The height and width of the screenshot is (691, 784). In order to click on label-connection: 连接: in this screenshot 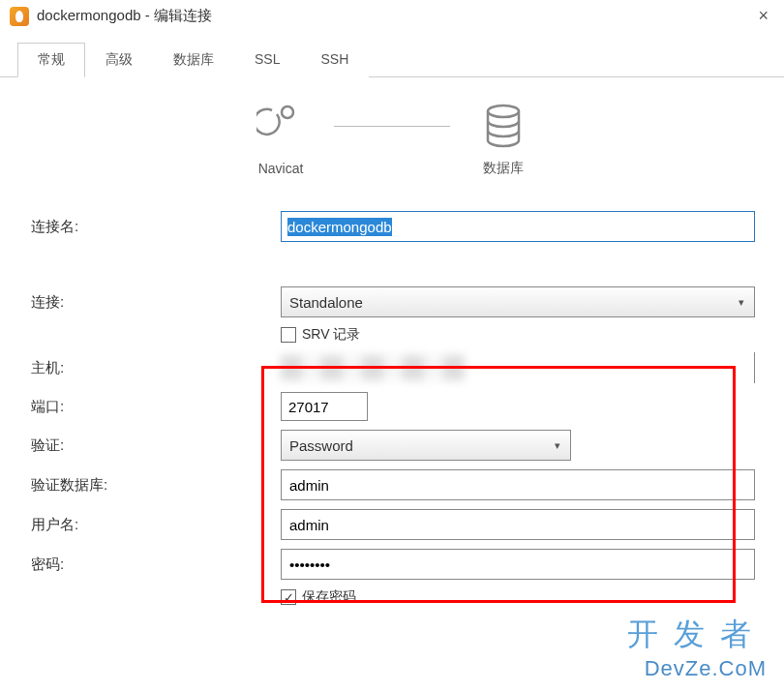, I will do `click(155, 302)`.